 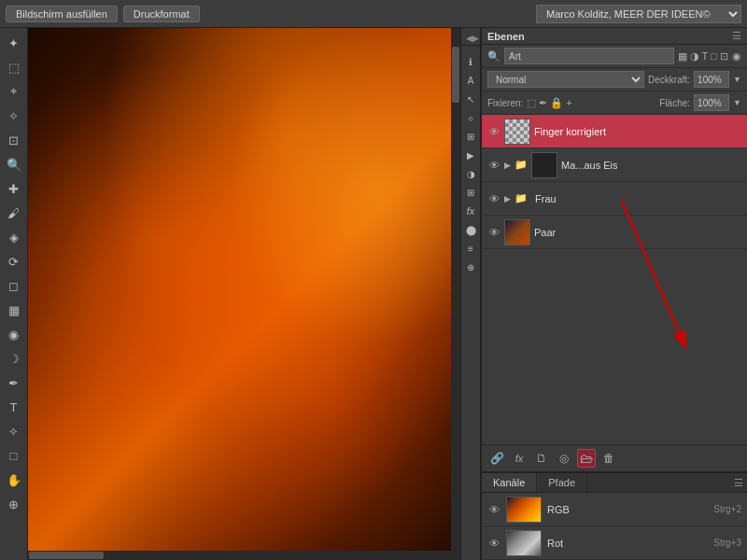 What do you see at coordinates (14, 189) in the screenshot?
I see `heal-tool: ✚` at bounding box center [14, 189].